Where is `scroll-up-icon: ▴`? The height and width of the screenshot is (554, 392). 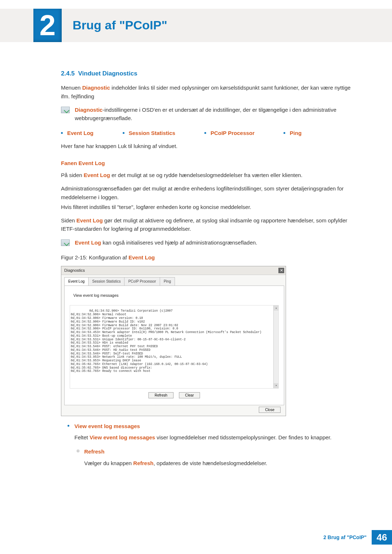
scroll-up-icon: ▴ is located at coordinates (276, 308).